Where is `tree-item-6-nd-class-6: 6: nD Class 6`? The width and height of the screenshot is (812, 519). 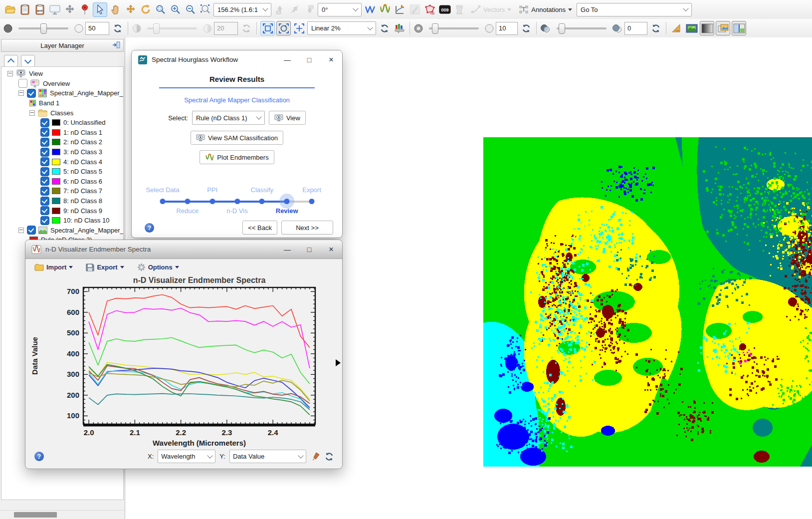 tree-item-6-nd-class-6: 6: nD Class 6 is located at coordinates (62, 182).